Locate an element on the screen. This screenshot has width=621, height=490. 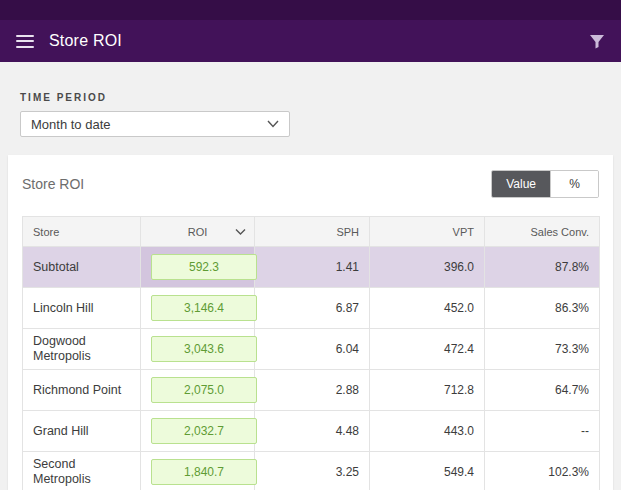
table-row: Dogwood Metropolis 3,043.6 6.04 472.4 73… is located at coordinates (312, 350).